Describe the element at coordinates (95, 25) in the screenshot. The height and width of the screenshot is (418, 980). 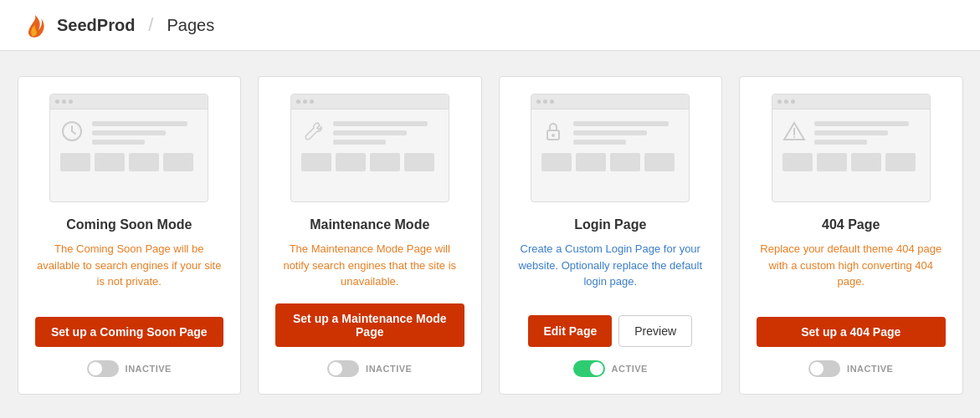
I see `logo-text: SeedProd` at that location.